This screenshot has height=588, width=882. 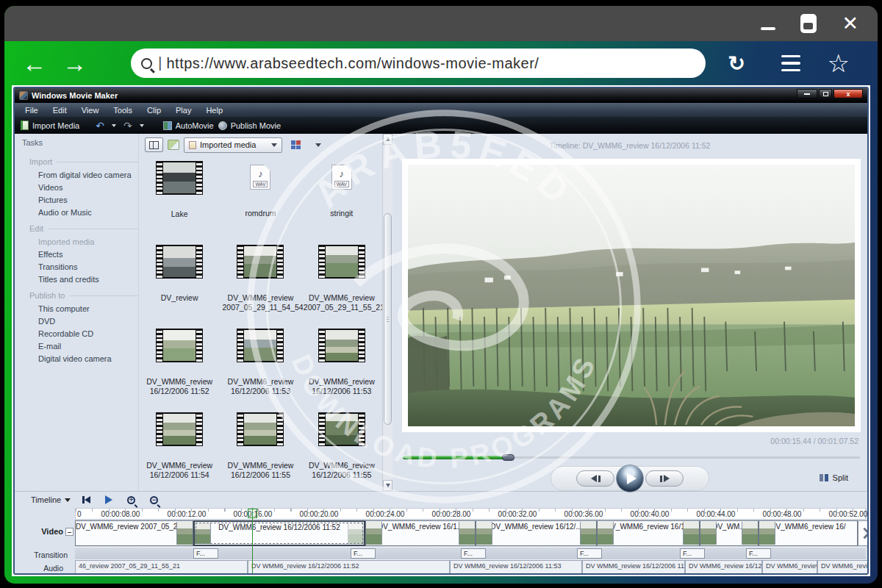 I want to click on zoom-out-icon: −, so click(x=154, y=500).